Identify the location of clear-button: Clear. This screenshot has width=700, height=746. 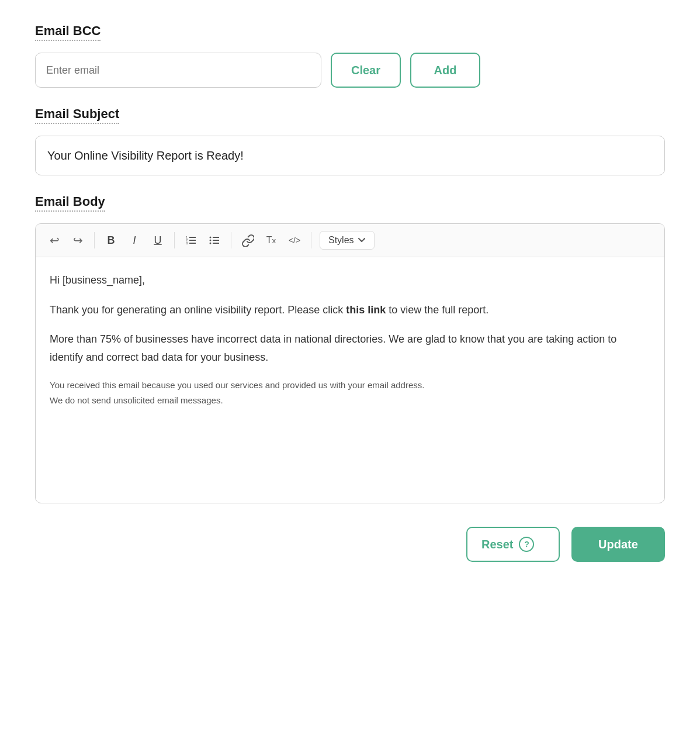
(366, 70).